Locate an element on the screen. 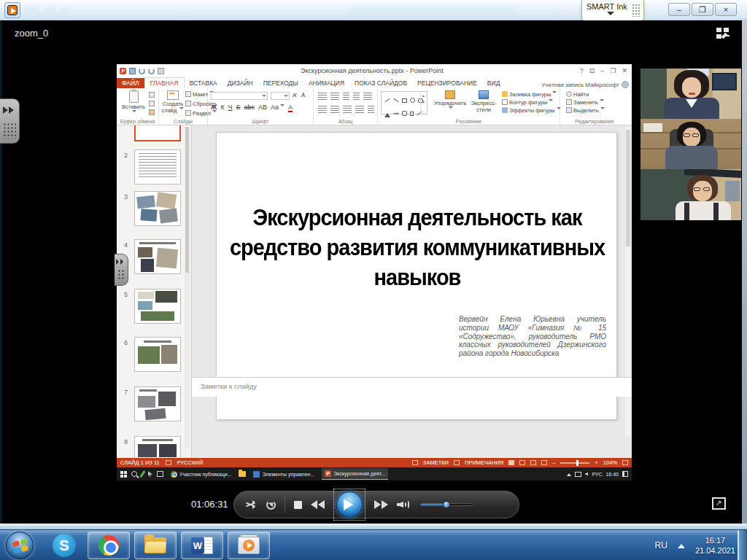 The height and width of the screenshot is (560, 747). desktop-app-icon is located at coordinates (160, 474).